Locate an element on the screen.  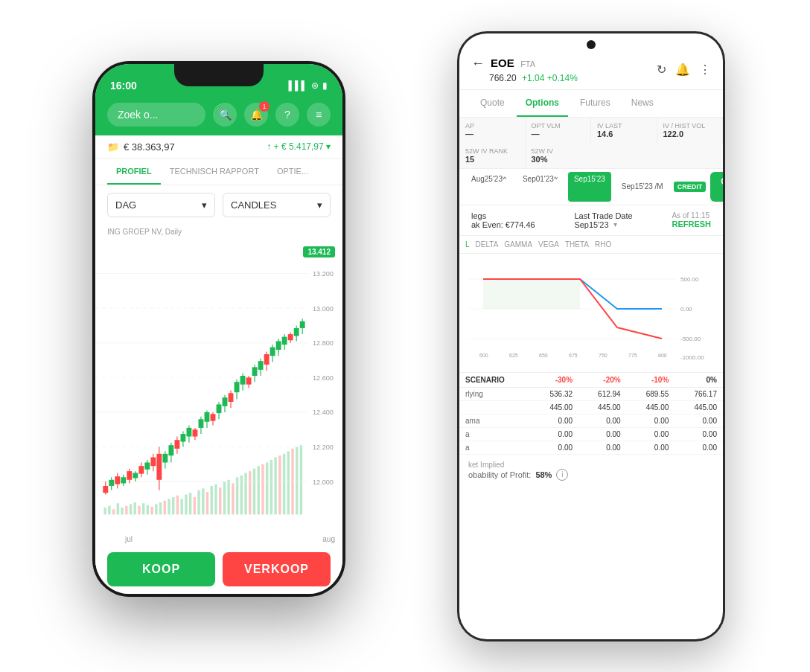
wallet-icon: 📁 is located at coordinates (113, 147).